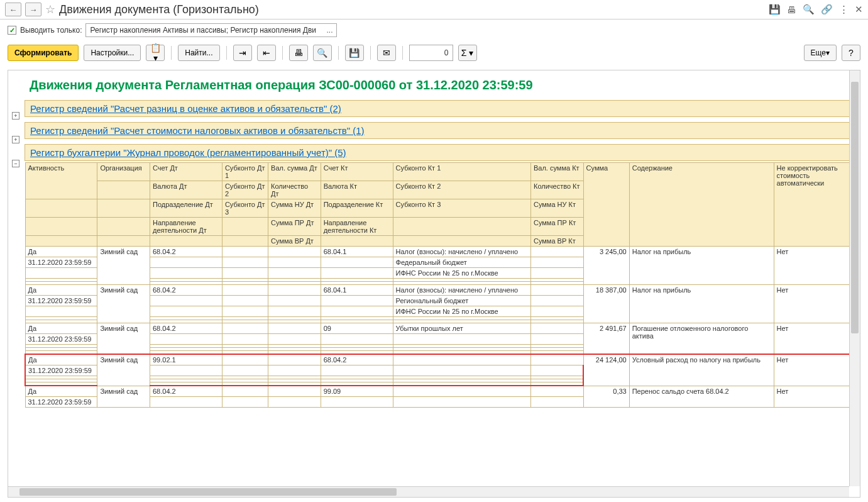  Describe the element at coordinates (606, 304) in the screenshot. I see `table-cell: 18 387,00` at that location.